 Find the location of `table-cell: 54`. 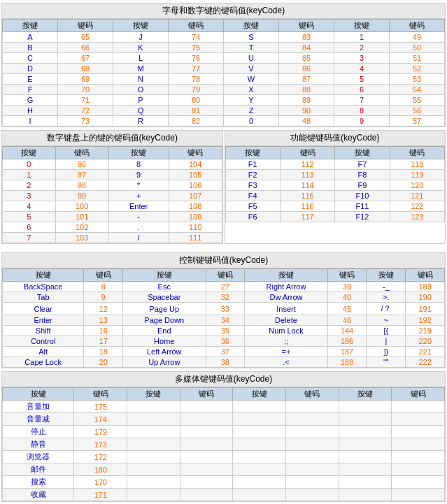

table-cell: 54 is located at coordinates (417, 89).